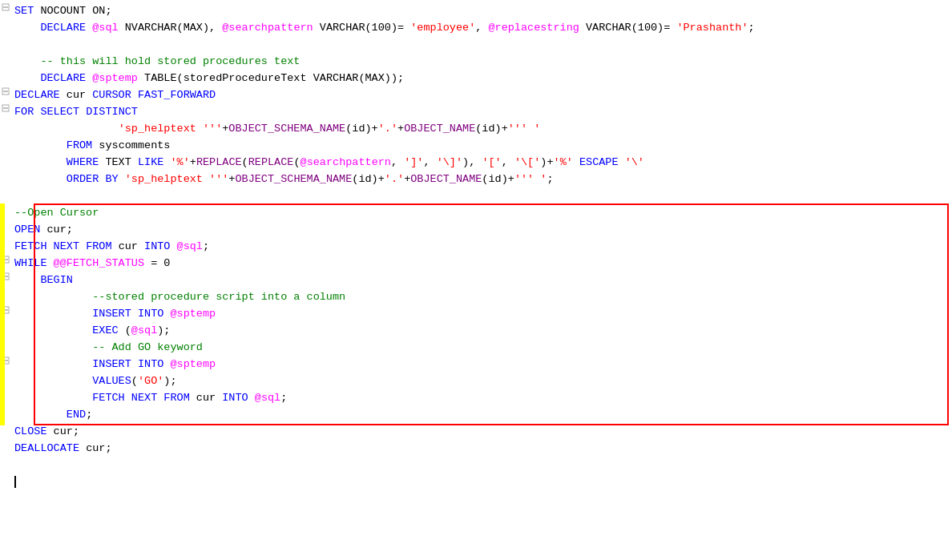 The image size is (952, 560). I want to click on code-line-21: -- Add GO keyword, so click(482, 348).